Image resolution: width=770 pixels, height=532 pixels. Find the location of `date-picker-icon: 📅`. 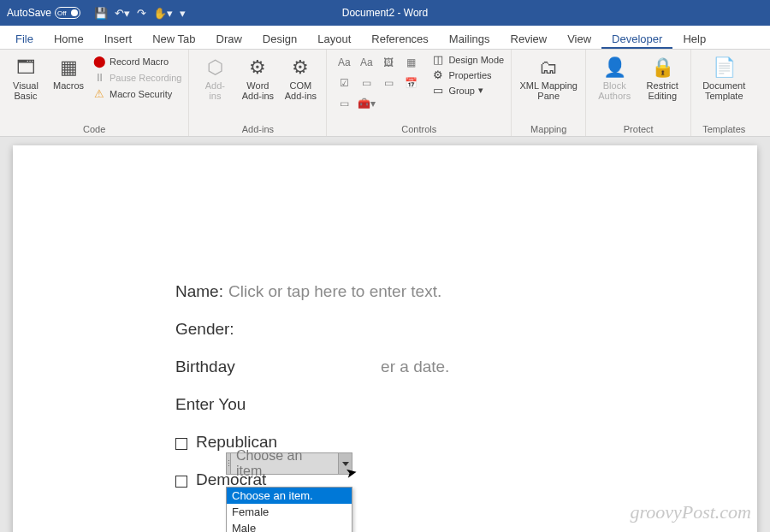

date-picker-icon: 📅 is located at coordinates (411, 83).